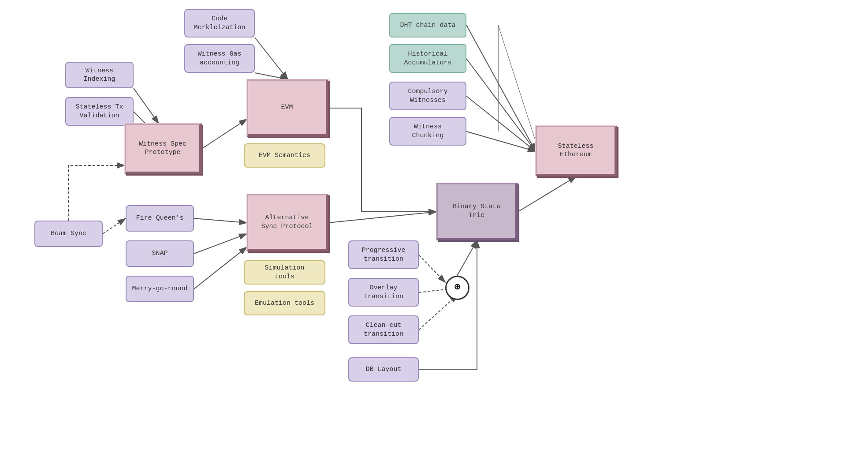  I want to click on stateless-eth: Stateless Ethereum, so click(577, 151).